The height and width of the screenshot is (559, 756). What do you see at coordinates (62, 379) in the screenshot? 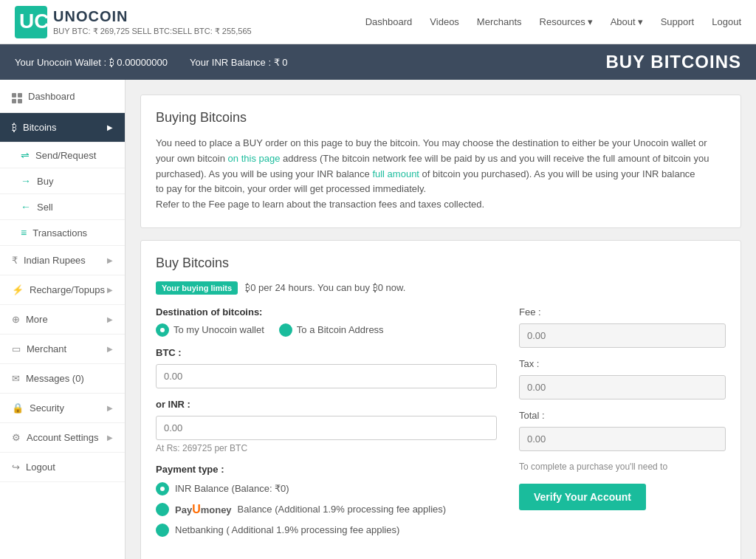
I see `sidebar-item-messages: ✉ Messages (0)` at bounding box center [62, 379].